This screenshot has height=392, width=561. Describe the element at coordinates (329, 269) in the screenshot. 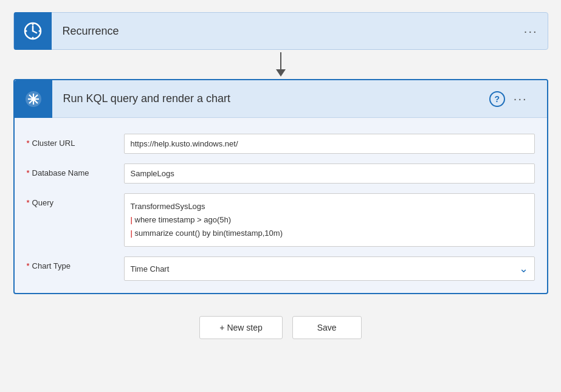

I see `chart-type-select: Time Chart ⌄` at that location.